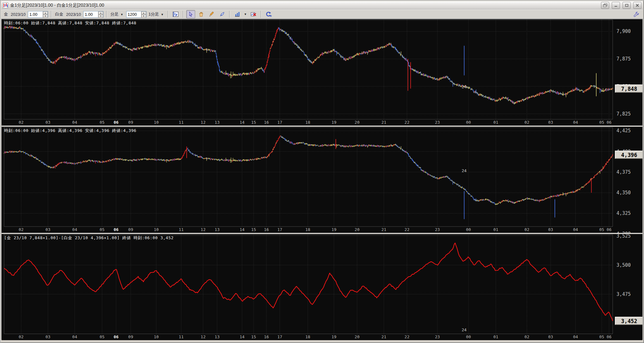 Image resolution: width=644 pixels, height=343 pixels. Describe the element at coordinates (93, 15) in the screenshot. I see `platinum-multiplier-spinner: 1.00 ▲▼` at that location.